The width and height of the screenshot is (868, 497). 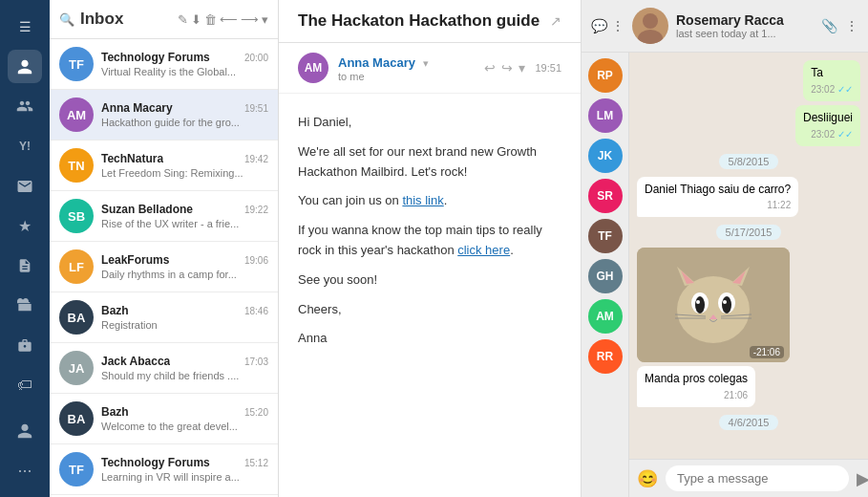 I want to click on inbox-item: JAJack Abacca17:03Should my child be fri…, so click(x=164, y=369).